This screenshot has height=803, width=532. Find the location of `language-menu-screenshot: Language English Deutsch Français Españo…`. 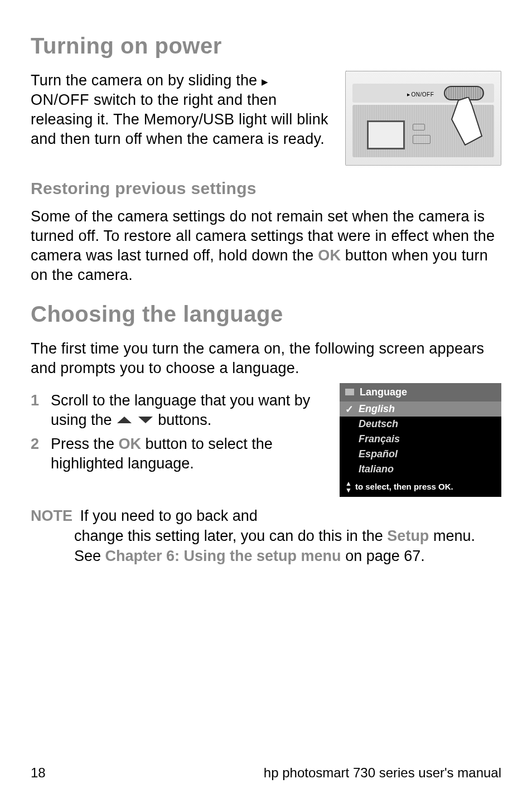

language-menu-screenshot: Language English Deutsch Français Españo… is located at coordinates (420, 440).